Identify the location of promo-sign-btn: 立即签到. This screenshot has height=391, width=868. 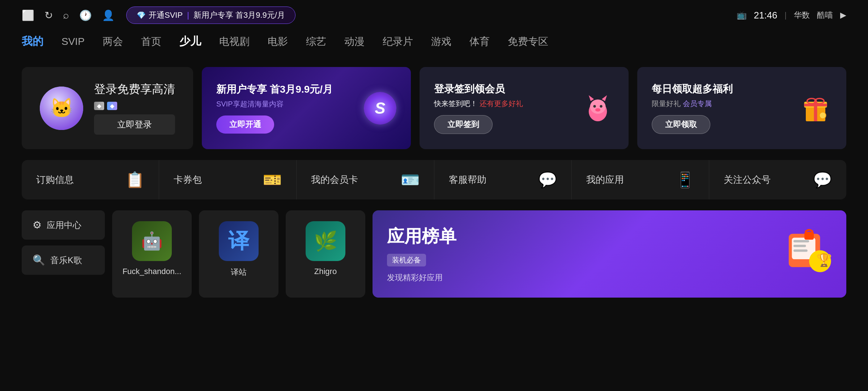
(463, 125).